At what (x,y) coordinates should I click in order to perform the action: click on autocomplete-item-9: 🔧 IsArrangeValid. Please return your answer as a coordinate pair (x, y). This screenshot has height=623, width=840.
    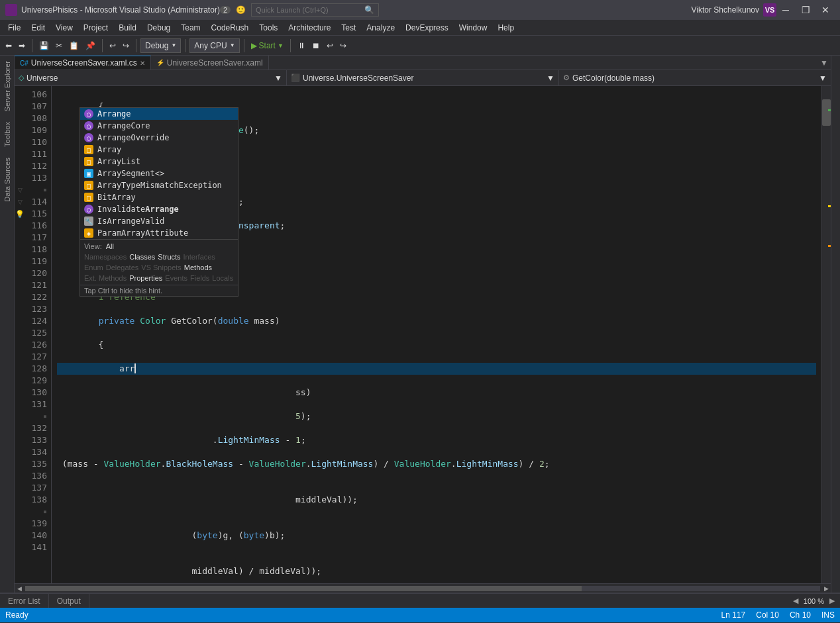
    Looking at the image, I should click on (159, 221).